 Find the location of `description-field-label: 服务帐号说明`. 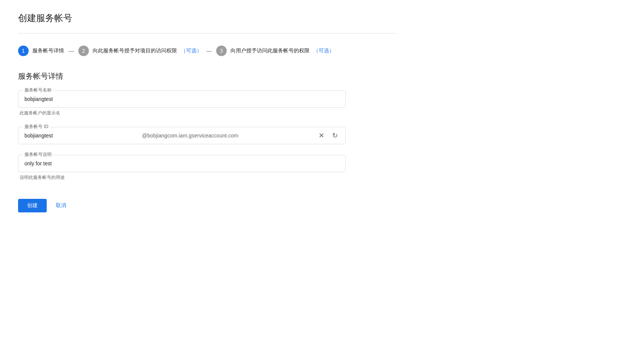

description-field-label: 服务帐号说明 is located at coordinates (38, 154).